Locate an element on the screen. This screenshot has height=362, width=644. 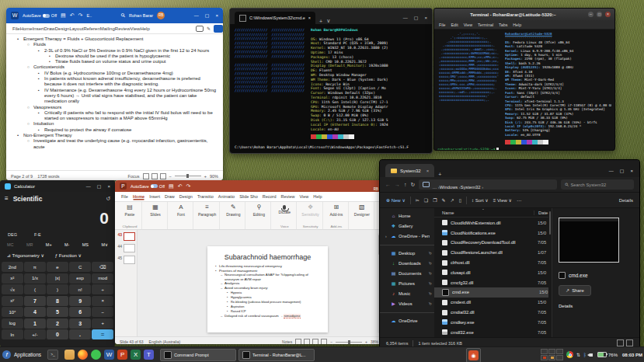
ribbon-tab: Layout is located at coordinates (76, 29).